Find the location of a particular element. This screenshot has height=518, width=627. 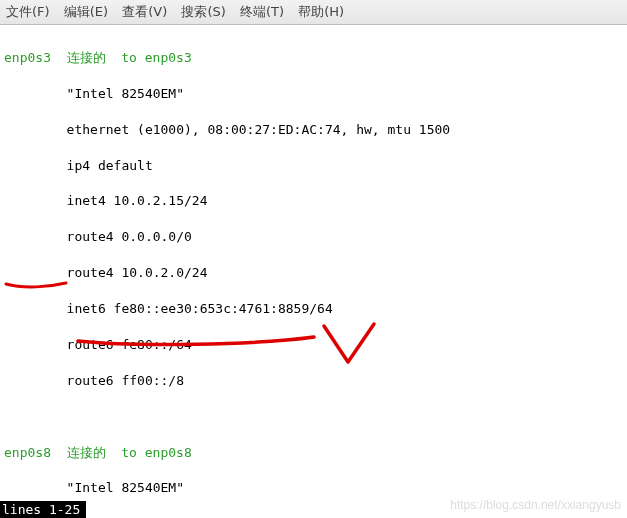

iface-line: inet4 10.0.2.15/24 is located at coordinates (138, 200).